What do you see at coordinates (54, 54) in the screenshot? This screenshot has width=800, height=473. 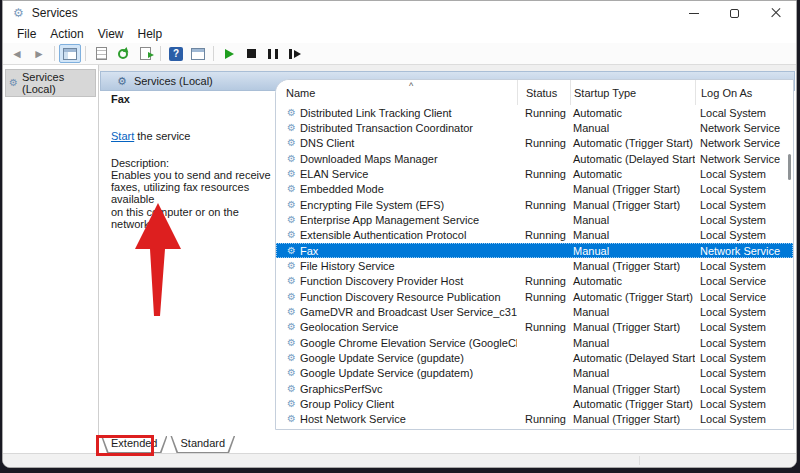 I see `toolbar-separator` at bounding box center [54, 54].